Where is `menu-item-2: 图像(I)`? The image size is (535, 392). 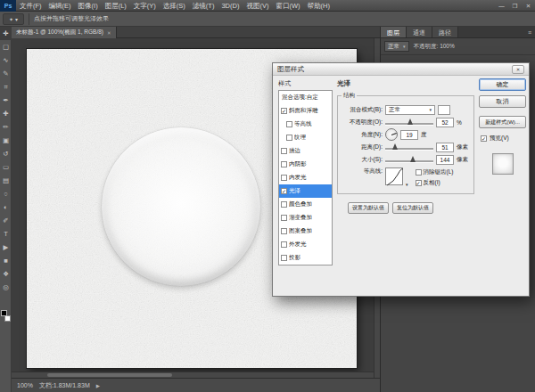
menu-item-2: 图像(I) is located at coordinates (88, 5).